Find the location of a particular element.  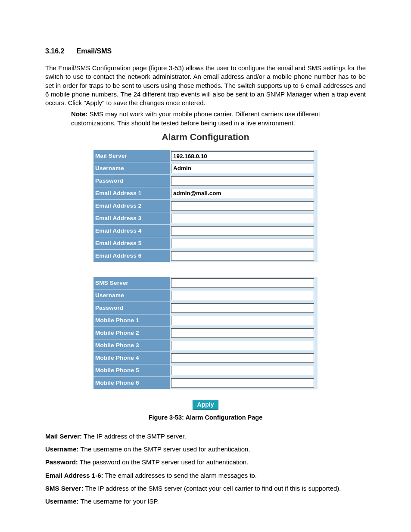

label-phone-3: Mobile Phone 3 is located at coordinates (132, 345).